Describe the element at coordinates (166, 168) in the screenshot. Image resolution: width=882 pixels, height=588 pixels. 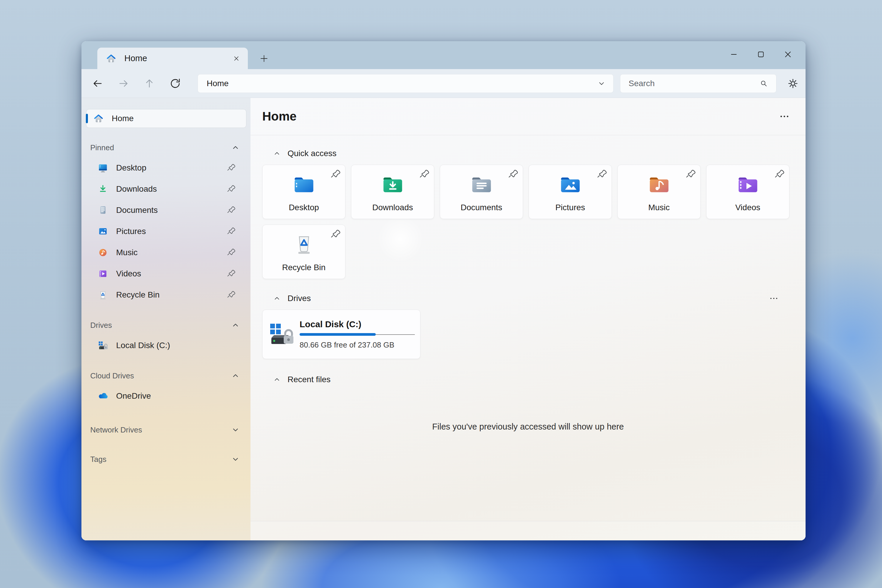
I see `sidebar-item-desktop: Desktop` at that location.